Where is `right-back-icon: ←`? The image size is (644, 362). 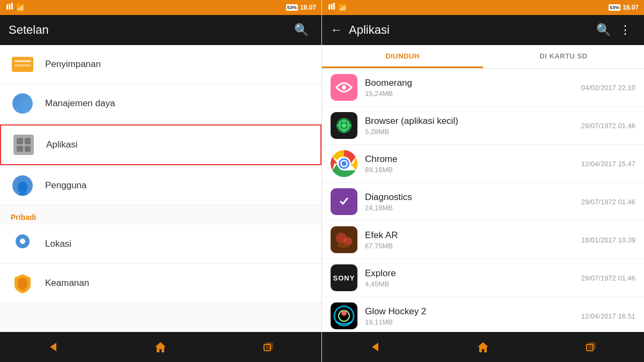 right-back-icon: ← is located at coordinates (336, 30).